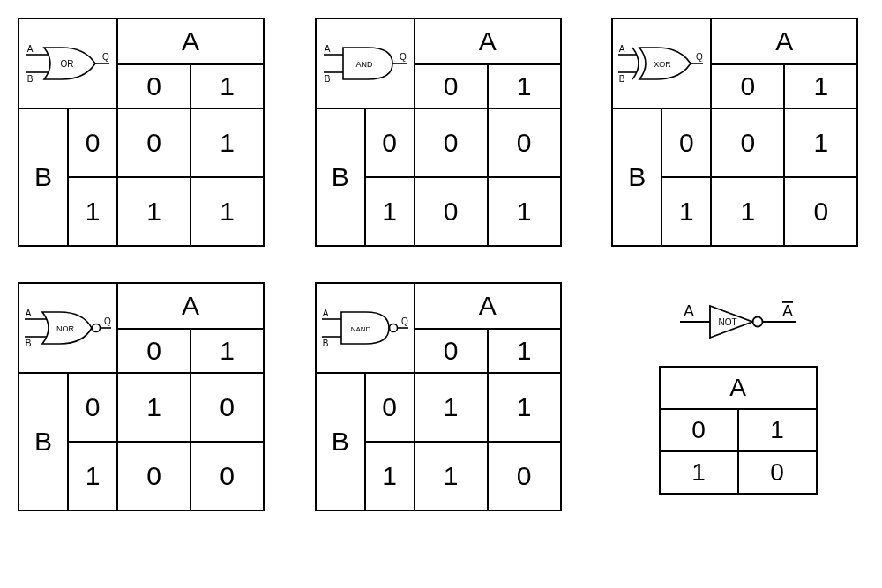 This screenshot has height=588, width=882. Describe the element at coordinates (364, 64) in the screenshot. I see `and-gate-label: AND` at that location.